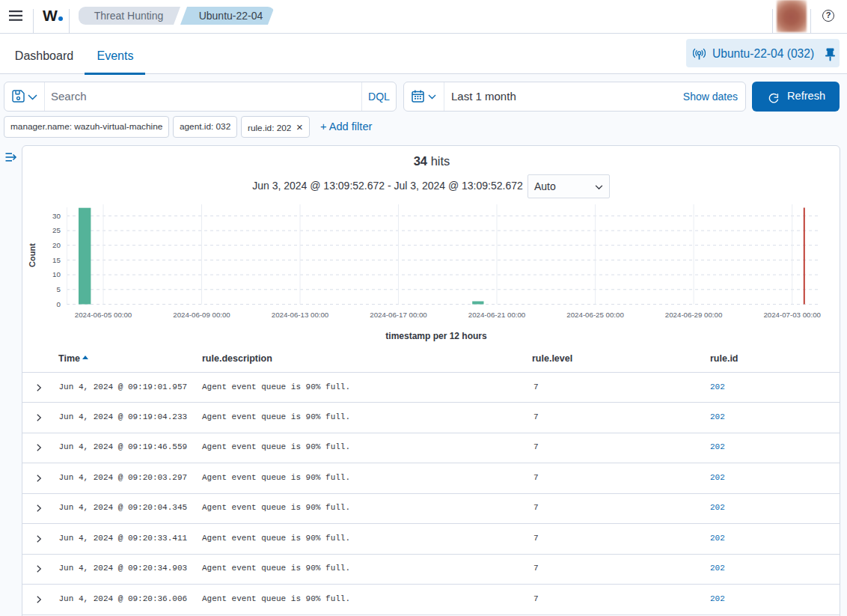 This screenshot has width=847, height=616. I want to click on svg-text: Count, so click(32, 255).